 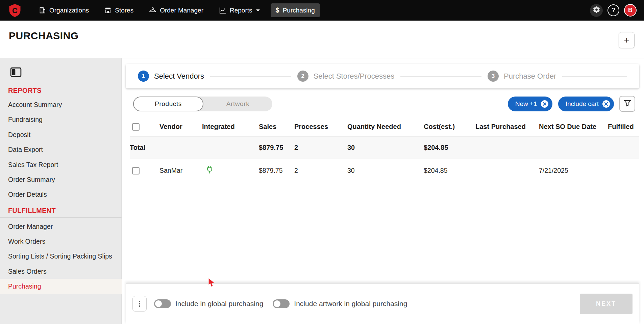 What do you see at coordinates (322, 39) in the screenshot?
I see `page-header: PURCHASING +` at bounding box center [322, 39].